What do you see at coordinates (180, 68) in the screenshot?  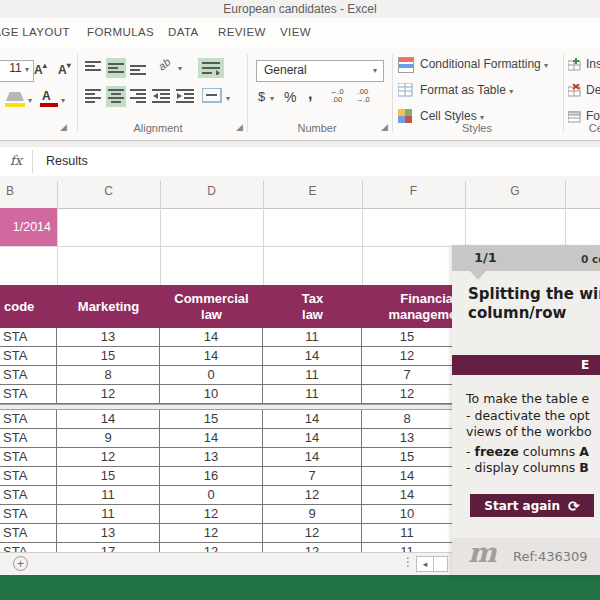 I see `orientation-caret-icon: ▾` at bounding box center [180, 68].